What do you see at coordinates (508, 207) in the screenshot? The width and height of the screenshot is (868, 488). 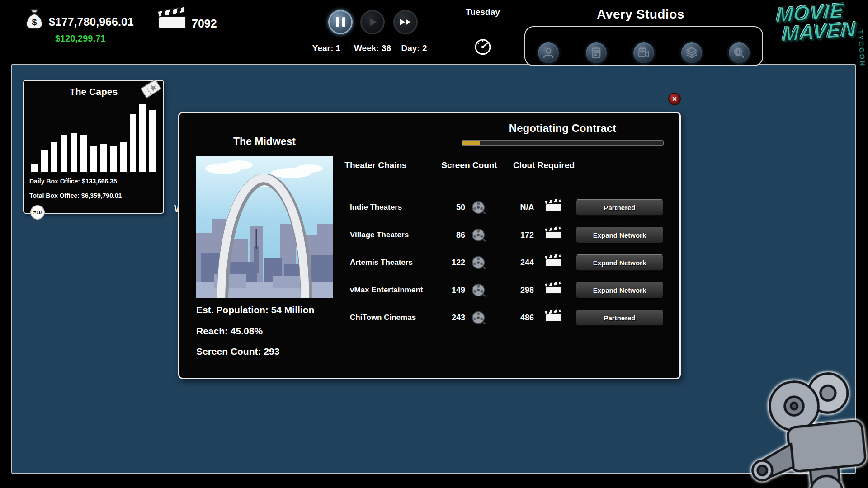 I see `theater-row: Indie Theaters 50 N/A Partnered` at bounding box center [508, 207].